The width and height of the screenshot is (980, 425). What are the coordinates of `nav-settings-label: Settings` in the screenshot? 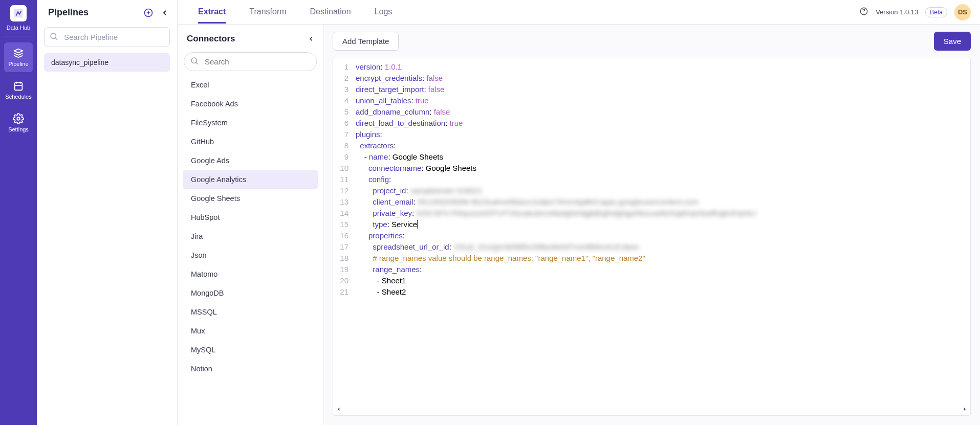 It's located at (18, 129).